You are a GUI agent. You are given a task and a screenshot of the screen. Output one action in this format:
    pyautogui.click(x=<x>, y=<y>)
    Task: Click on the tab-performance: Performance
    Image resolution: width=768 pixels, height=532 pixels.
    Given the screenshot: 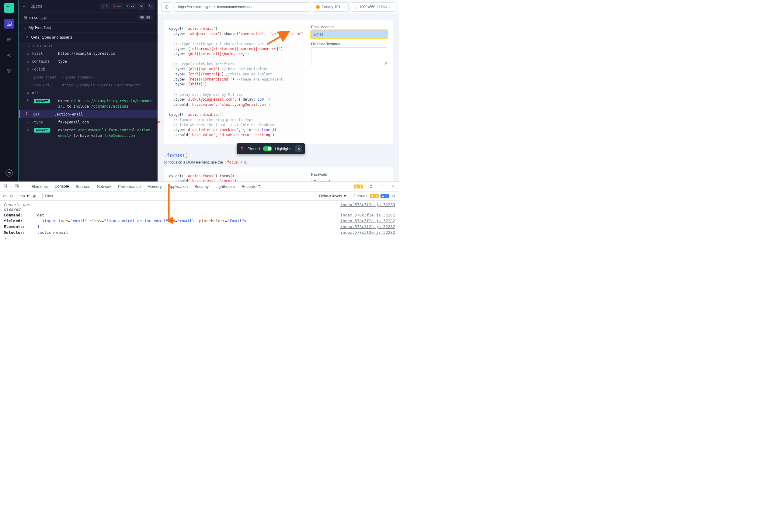 What is the action you would take?
    pyautogui.click(x=129, y=187)
    